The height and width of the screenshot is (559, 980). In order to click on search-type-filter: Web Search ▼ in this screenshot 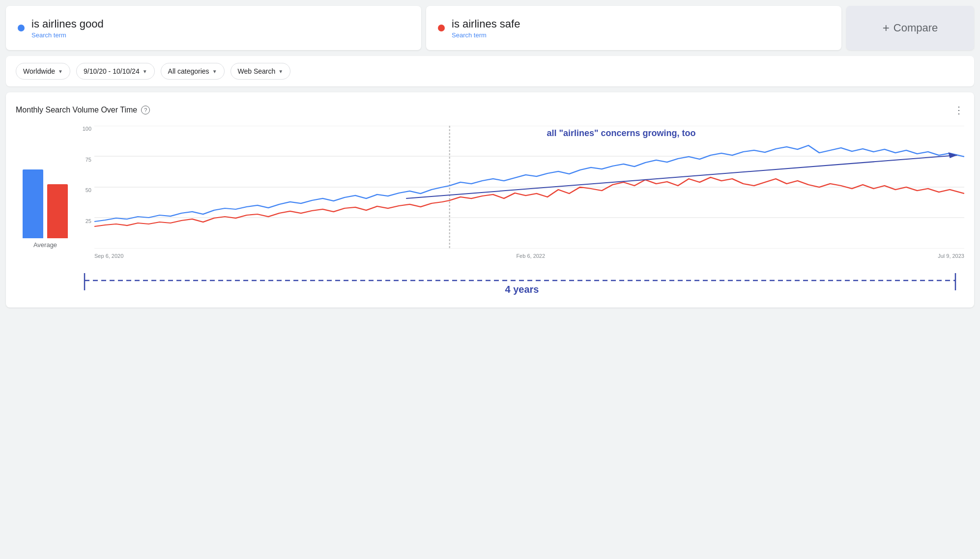, I will do `click(260, 71)`.